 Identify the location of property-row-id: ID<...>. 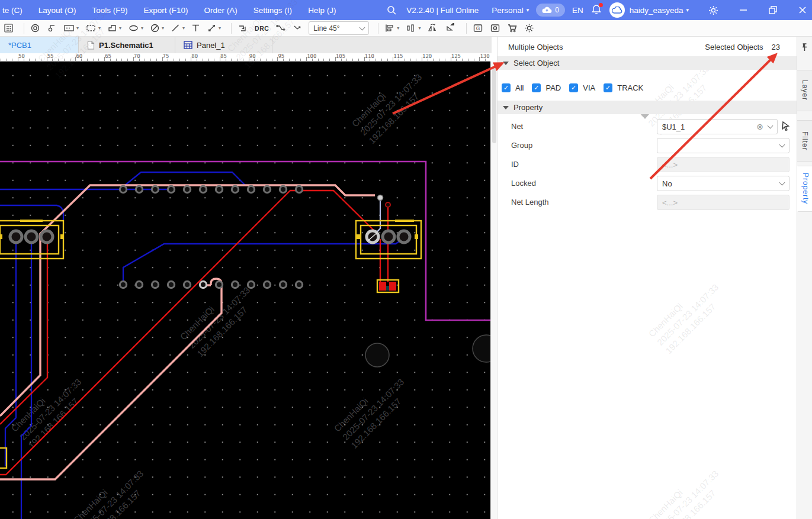
(647, 165).